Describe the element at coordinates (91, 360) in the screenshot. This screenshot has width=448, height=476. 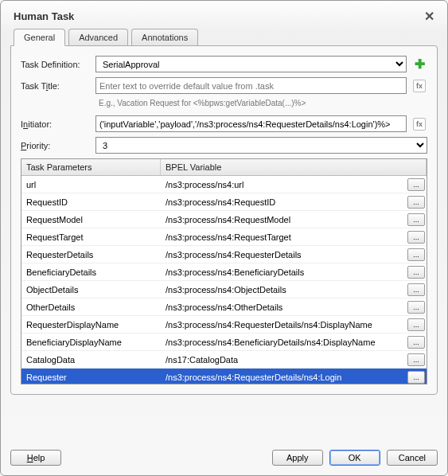
I see `cell-param: CatalogData` at that location.